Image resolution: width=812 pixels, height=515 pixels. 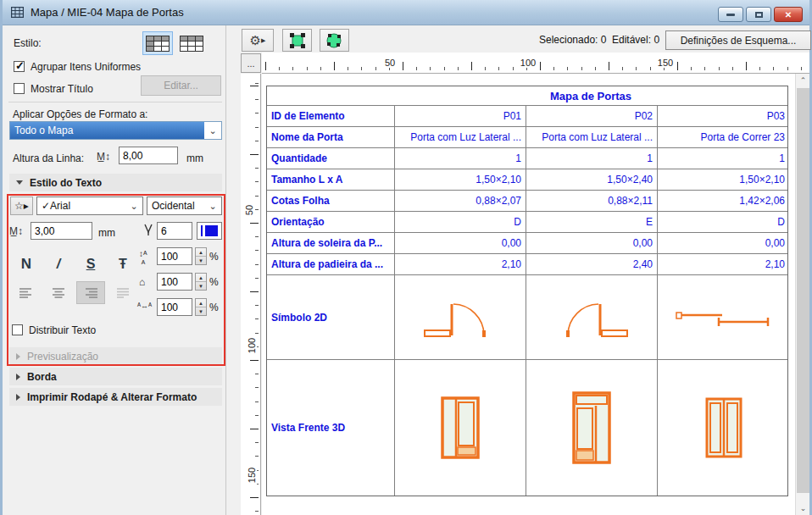 I want to click on scrollbar-thumb, so click(x=804, y=291).